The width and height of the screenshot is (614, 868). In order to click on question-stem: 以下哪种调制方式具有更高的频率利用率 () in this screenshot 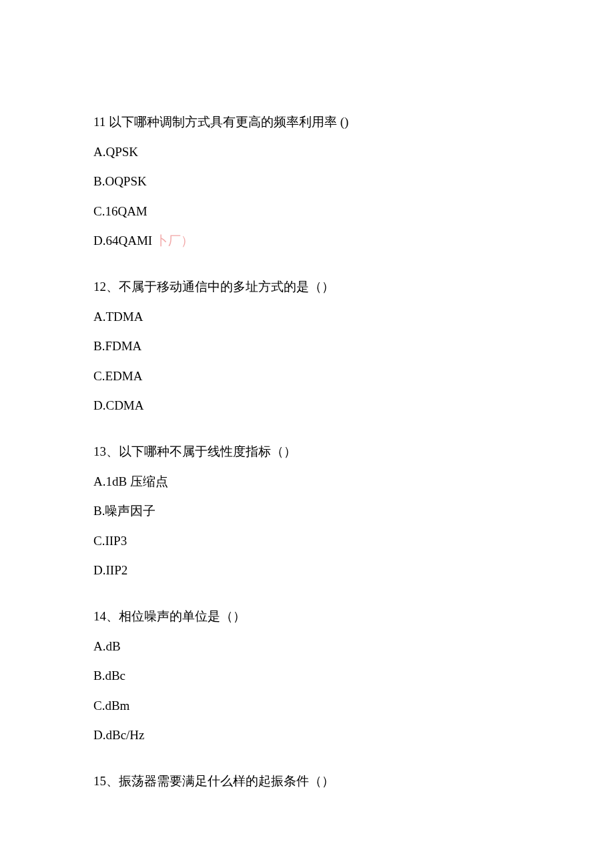, I will do `click(227, 121)`.